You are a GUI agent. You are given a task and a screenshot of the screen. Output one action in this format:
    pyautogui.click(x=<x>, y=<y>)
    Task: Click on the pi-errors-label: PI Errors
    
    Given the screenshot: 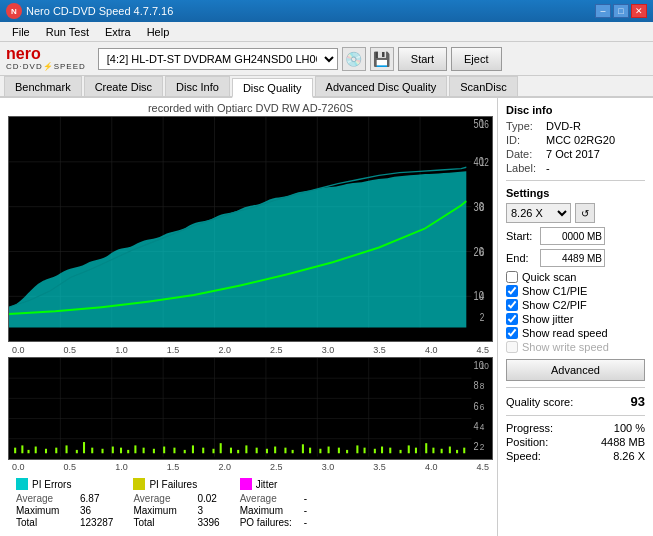 What is the action you would take?
    pyautogui.click(x=52, y=484)
    